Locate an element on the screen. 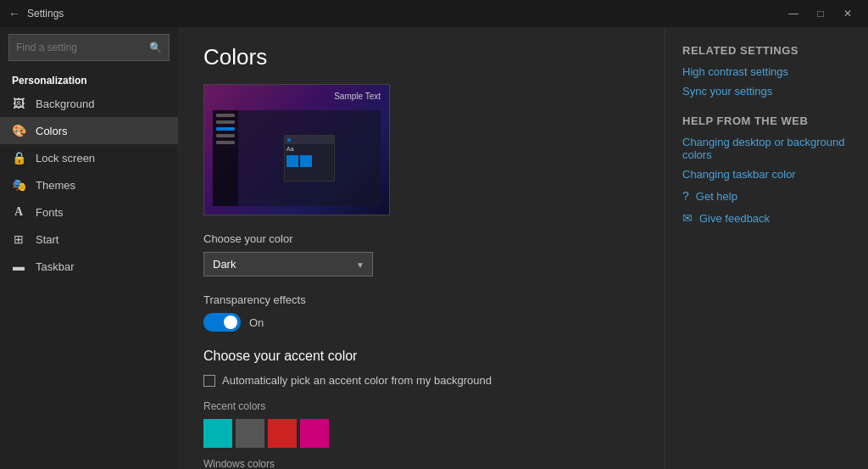 The image size is (868, 469). transparency-label: Transparency effects is located at coordinates (421, 300).